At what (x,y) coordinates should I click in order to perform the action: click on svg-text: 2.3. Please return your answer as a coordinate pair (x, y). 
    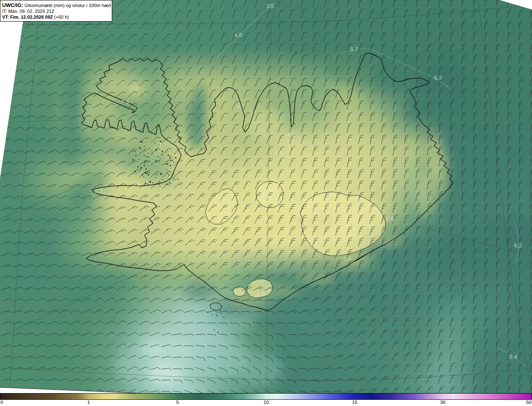
    Looking at the image, I should click on (99, 191).